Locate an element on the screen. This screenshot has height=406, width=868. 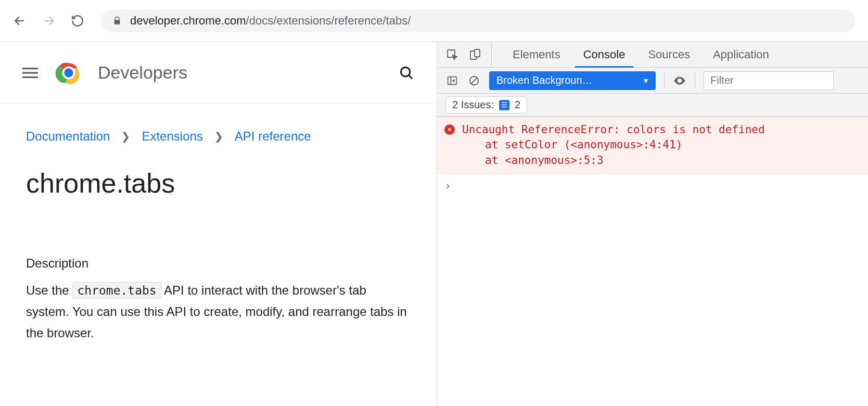
clear-console-icon is located at coordinates (474, 81).